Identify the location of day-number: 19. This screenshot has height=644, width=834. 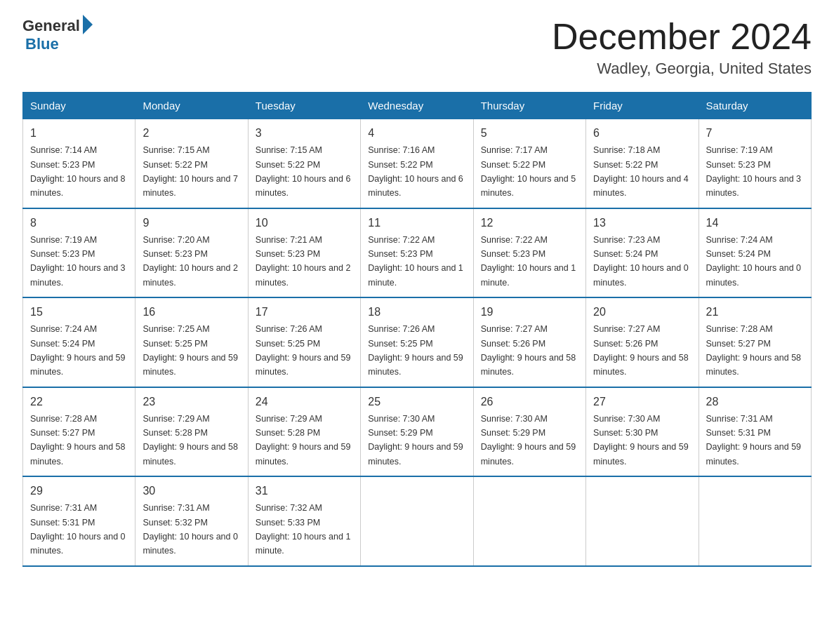
(529, 312).